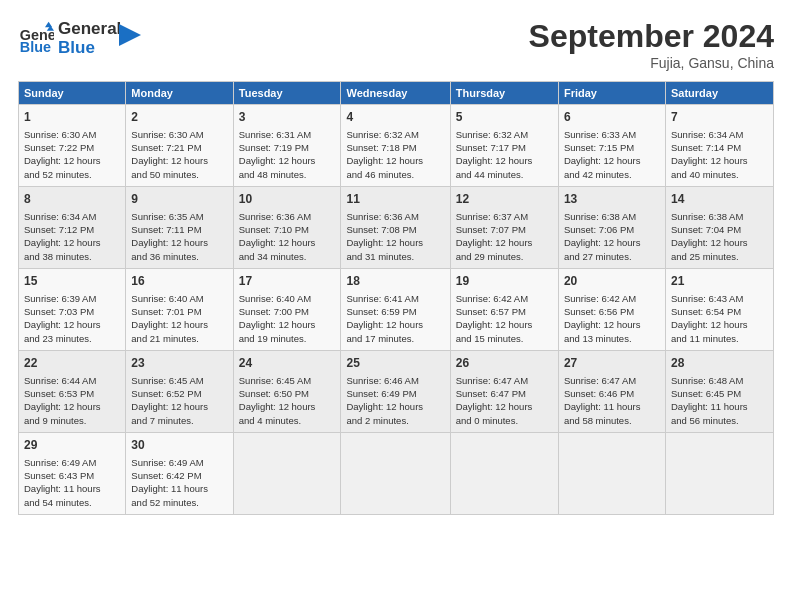 The image size is (792, 612). Describe the element at coordinates (180, 474) in the screenshot. I see `calendar-cell: 30Sunrise: 6:49 AMSunset: 6:42 PMDayligh…` at that location.